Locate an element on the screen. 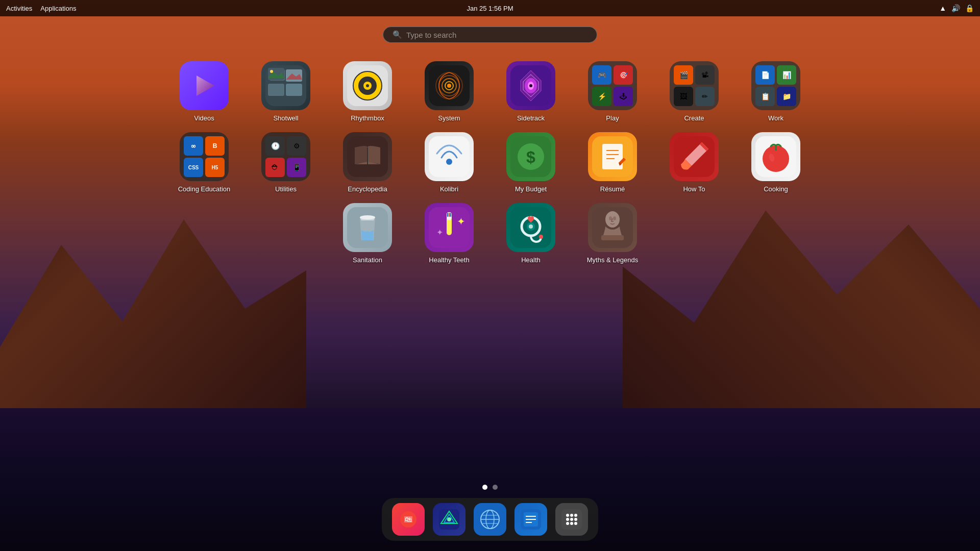 This screenshot has height=551, width=980. rhythmbox-icon is located at coordinates (368, 86).